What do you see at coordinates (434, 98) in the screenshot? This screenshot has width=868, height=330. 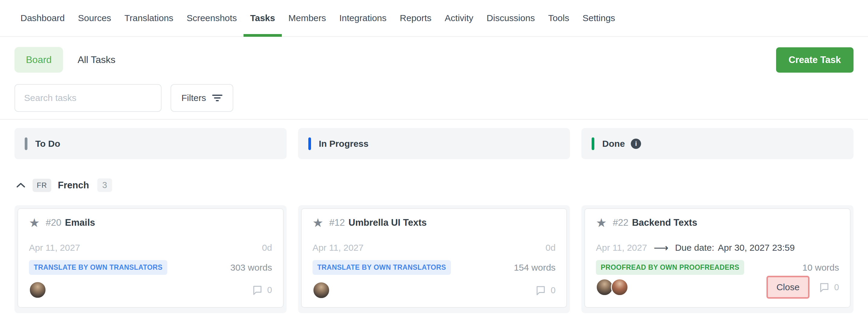 I see `filter-row: Filters` at bounding box center [434, 98].